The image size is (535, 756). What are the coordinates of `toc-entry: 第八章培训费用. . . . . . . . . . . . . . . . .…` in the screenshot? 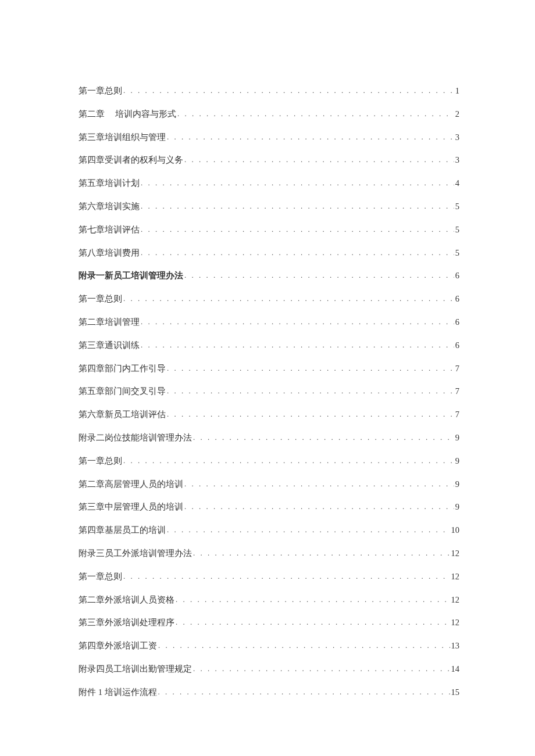 It's located at (269, 253).